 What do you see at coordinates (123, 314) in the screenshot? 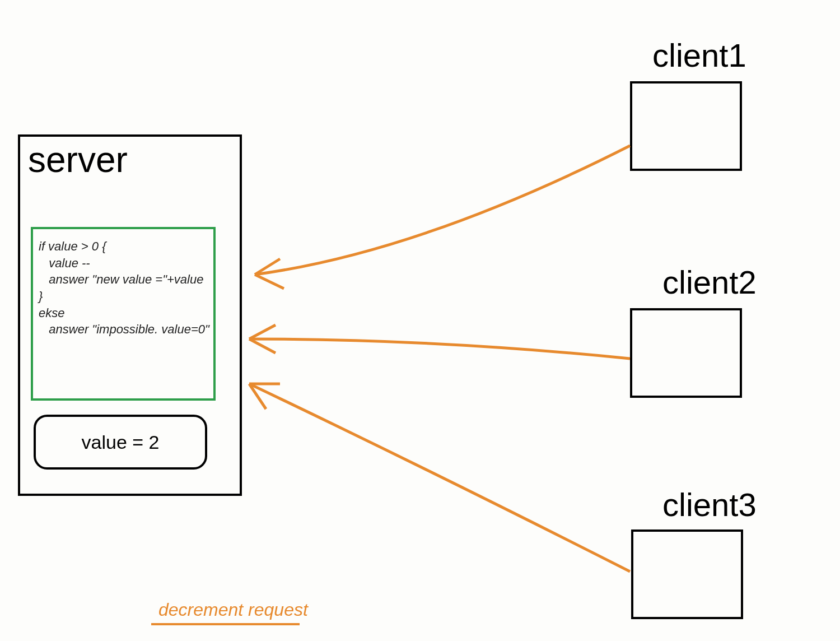
I see `server-code-box: if value > 0 { value -- answer "new valu…` at bounding box center [123, 314].